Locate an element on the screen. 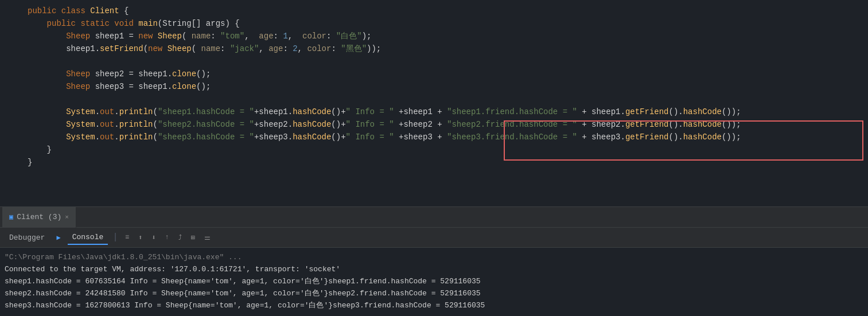 This screenshot has width=868, height=316. tab-label: Client (3) is located at coordinates (39, 217).